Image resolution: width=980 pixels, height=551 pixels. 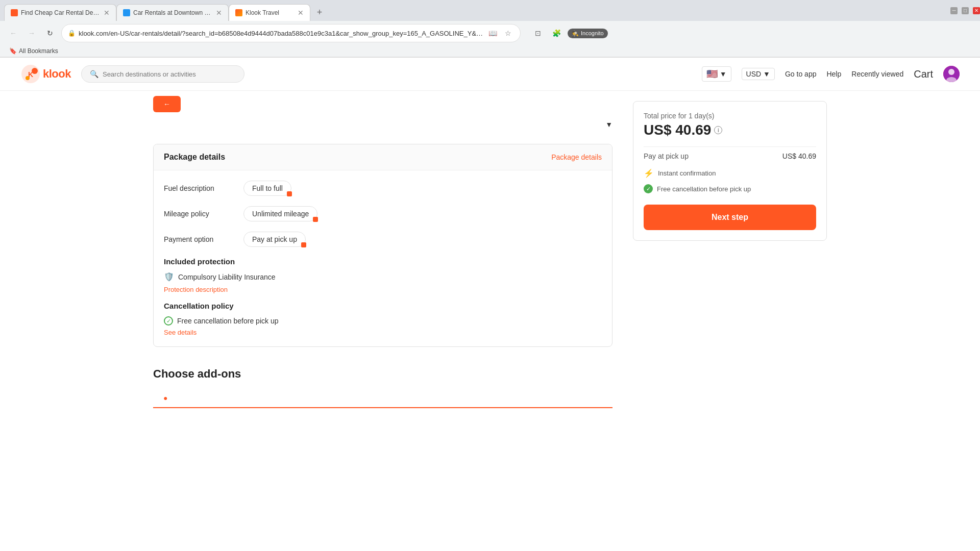 What do you see at coordinates (965, 11) in the screenshot?
I see `maximize-button: □` at bounding box center [965, 11].